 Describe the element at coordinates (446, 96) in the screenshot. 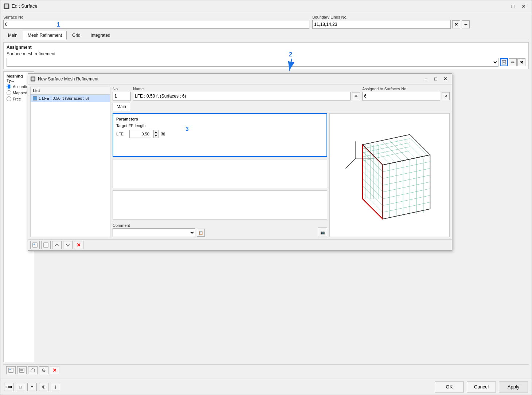

I see `assign-surfaces-button: ↗` at that location.